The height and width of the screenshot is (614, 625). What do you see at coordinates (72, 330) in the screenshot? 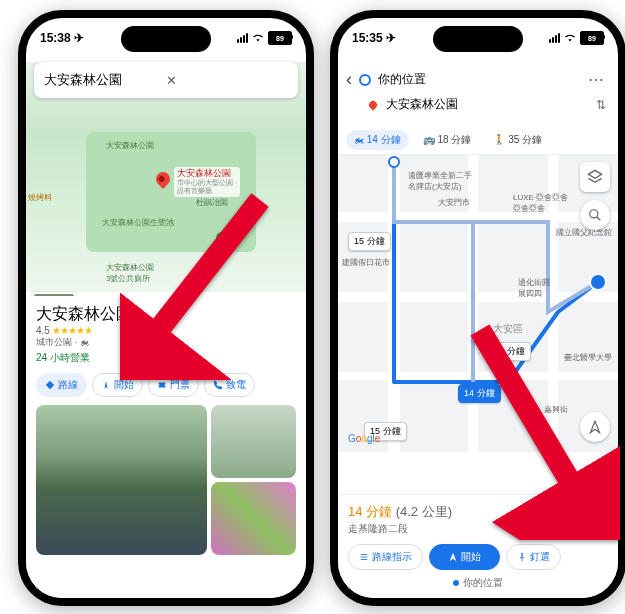
I see `stars-icon: ★★★★★` at bounding box center [72, 330].